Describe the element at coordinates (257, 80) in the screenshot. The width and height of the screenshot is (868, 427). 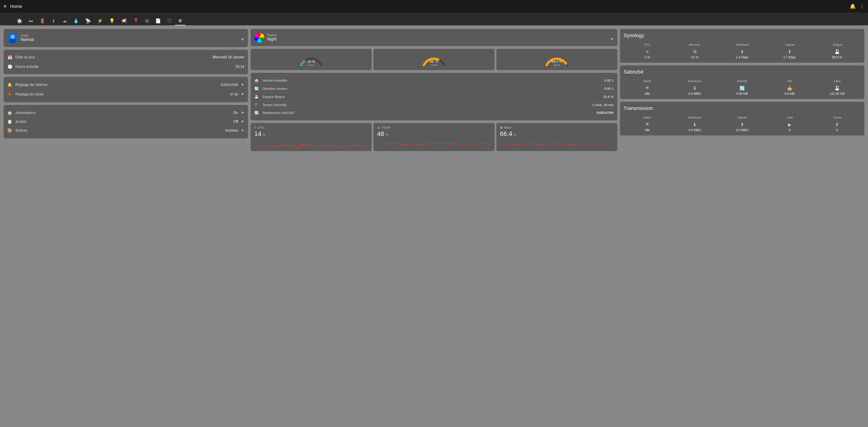
I see `hassio-icon: 🏠` at that location.